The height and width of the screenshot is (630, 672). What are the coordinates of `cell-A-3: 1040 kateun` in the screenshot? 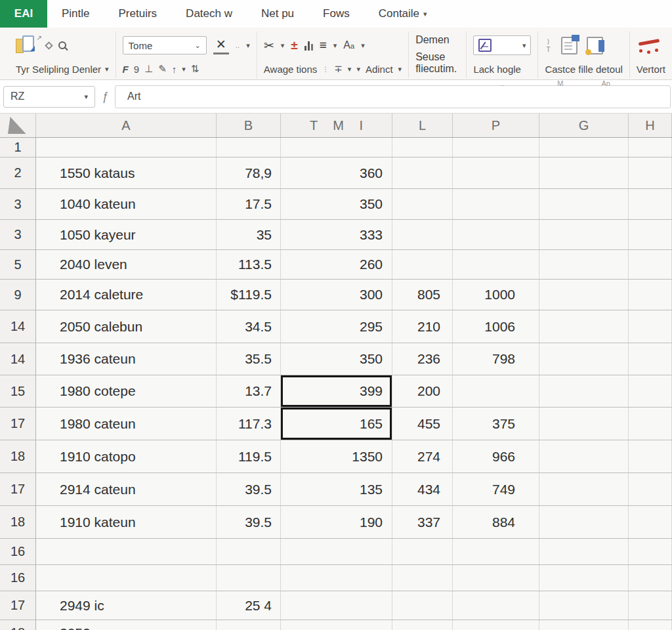 It's located at (126, 204).